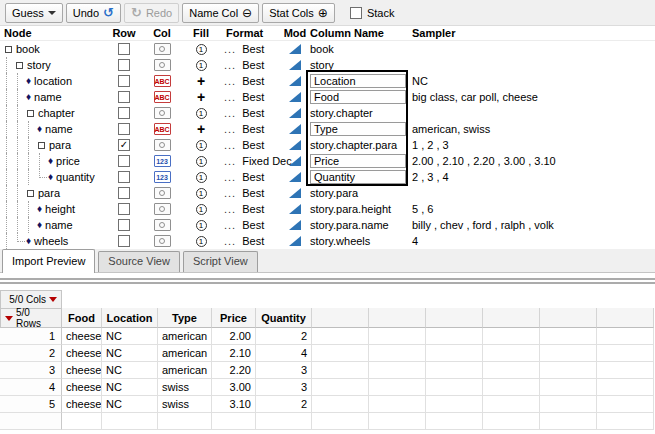 The image size is (655, 434). What do you see at coordinates (358, 161) in the screenshot?
I see `column-name-input: Price` at bounding box center [358, 161].